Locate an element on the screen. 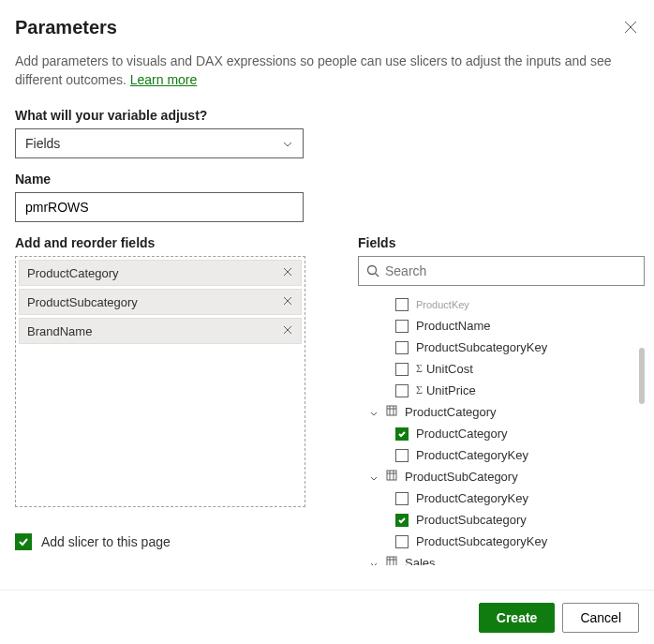  tree-table: ProductSubCategory is located at coordinates (501, 476).